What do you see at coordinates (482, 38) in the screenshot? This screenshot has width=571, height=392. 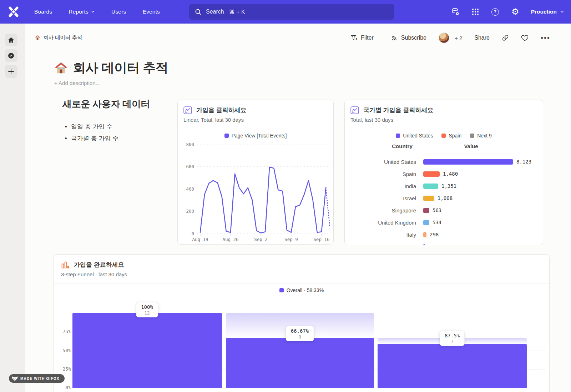 I see `share-button: Share` at bounding box center [482, 38].